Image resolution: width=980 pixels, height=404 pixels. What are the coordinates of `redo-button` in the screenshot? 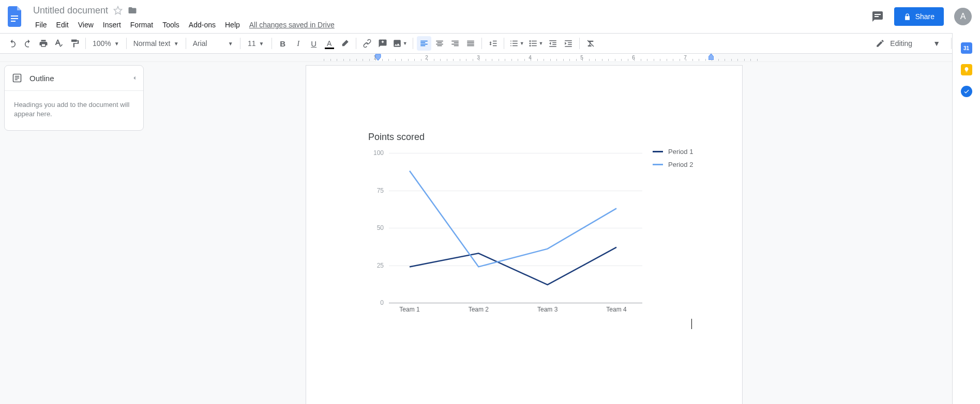 It's located at (28, 43).